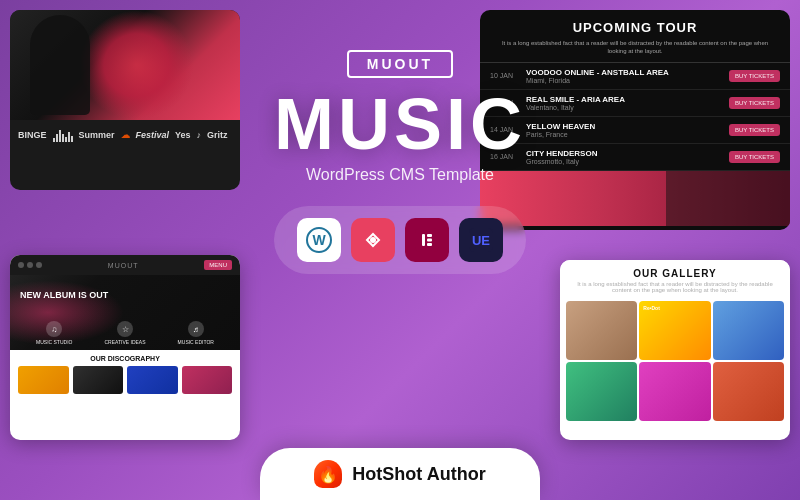  Describe the element at coordinates (628, 126) in the screenshot. I see `tour-venue: YELLOW HEAVEN` at that location.